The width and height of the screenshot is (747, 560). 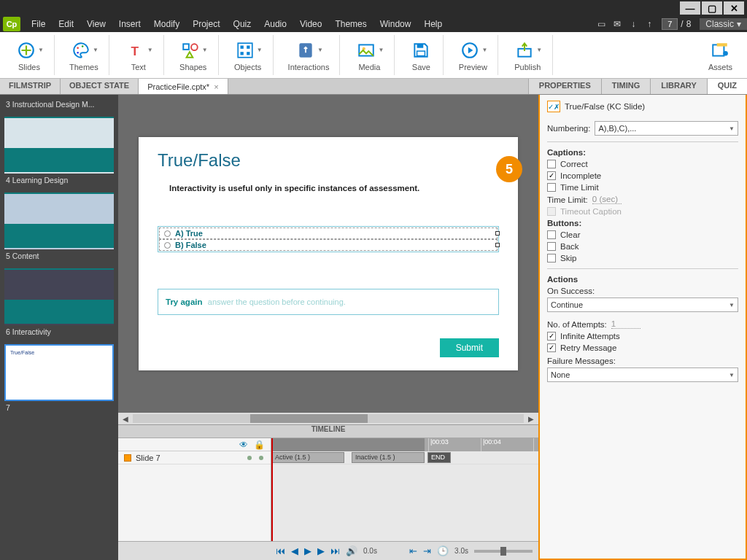 What do you see at coordinates (643, 246) in the screenshot?
I see `chk-back: Back` at bounding box center [643, 246].